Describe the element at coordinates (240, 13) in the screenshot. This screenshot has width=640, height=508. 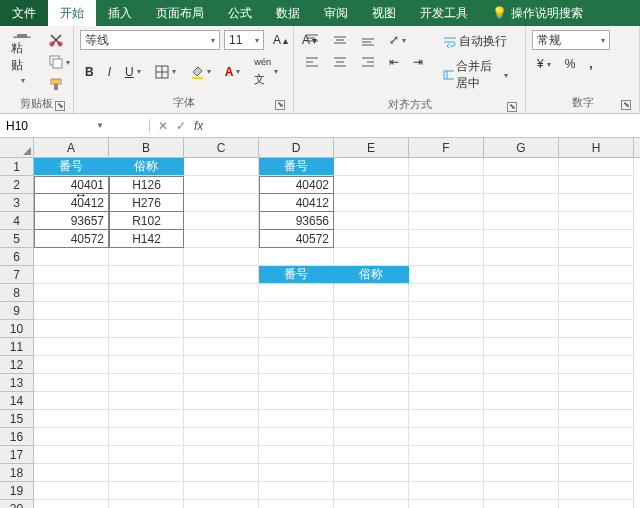
I see `tab-formula: 公式` at that location.